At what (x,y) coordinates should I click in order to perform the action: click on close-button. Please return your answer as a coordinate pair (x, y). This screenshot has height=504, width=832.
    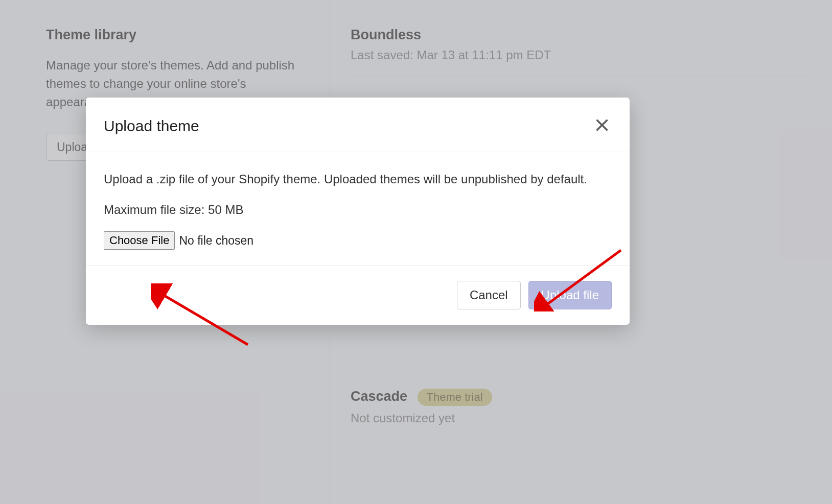
    Looking at the image, I should click on (602, 126).